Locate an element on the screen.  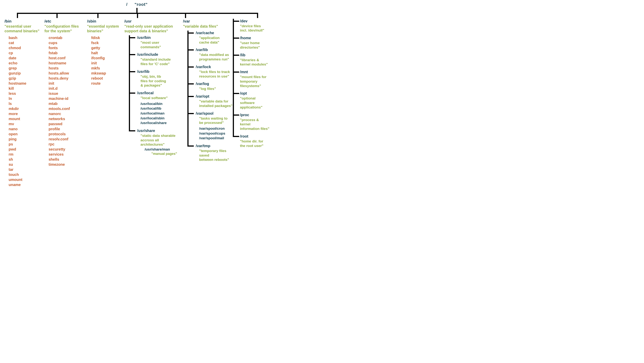
etc-files: crontabcupsfontsfstabhost.confhostnameho… is located at coordinates (68, 101).